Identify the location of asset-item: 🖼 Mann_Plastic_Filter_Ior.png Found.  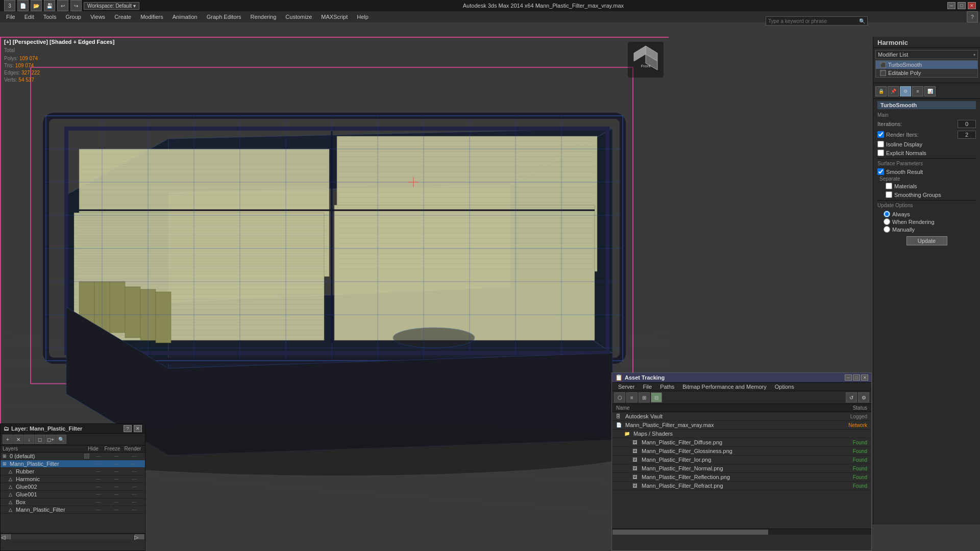
(742, 460).